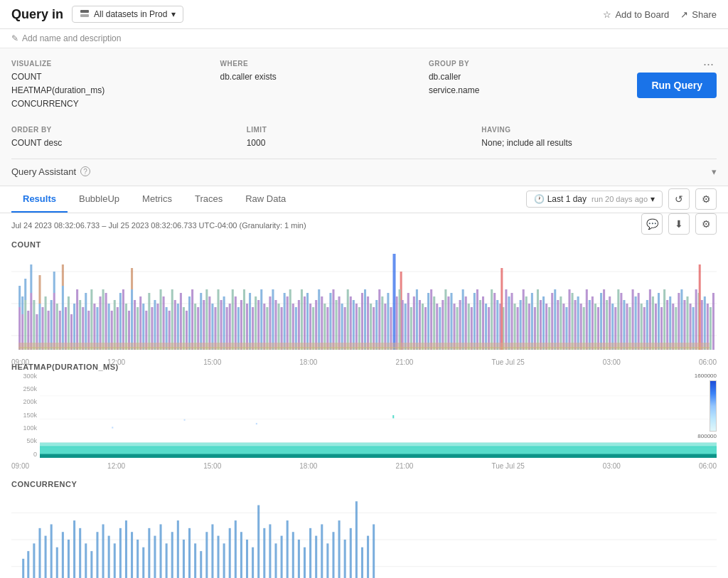  I want to click on time-label-tuljul25: Tue Jul 25, so click(508, 363).